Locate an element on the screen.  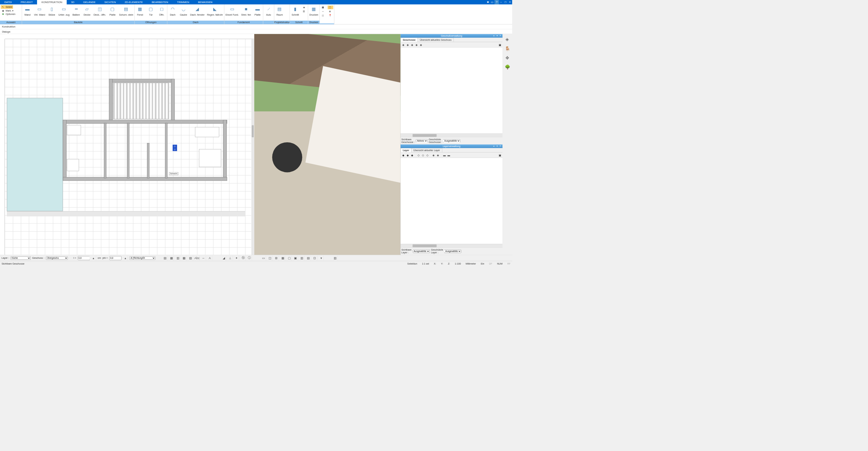
view8-icon: ▤ is located at coordinates (309, 258).